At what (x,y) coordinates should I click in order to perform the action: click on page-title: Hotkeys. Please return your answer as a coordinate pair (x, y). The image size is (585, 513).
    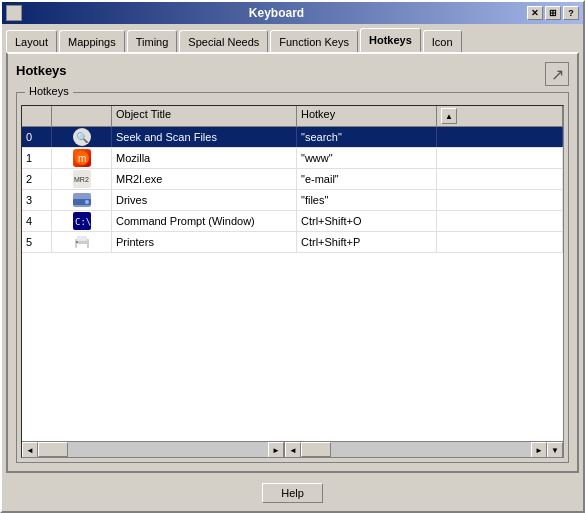
    Looking at the image, I should click on (42, 70).